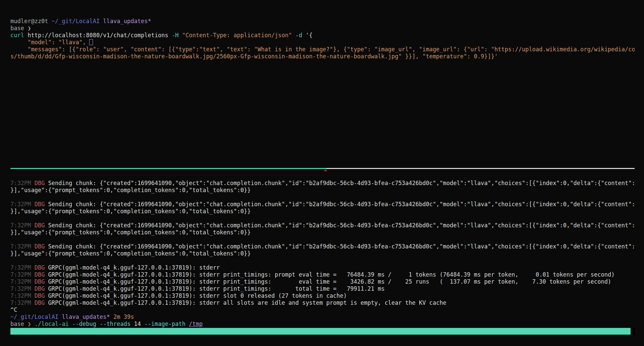  I want to click on log-chunk-1a: 7:32PM DBG Sending chunk: {"created":169…, so click(323, 183).